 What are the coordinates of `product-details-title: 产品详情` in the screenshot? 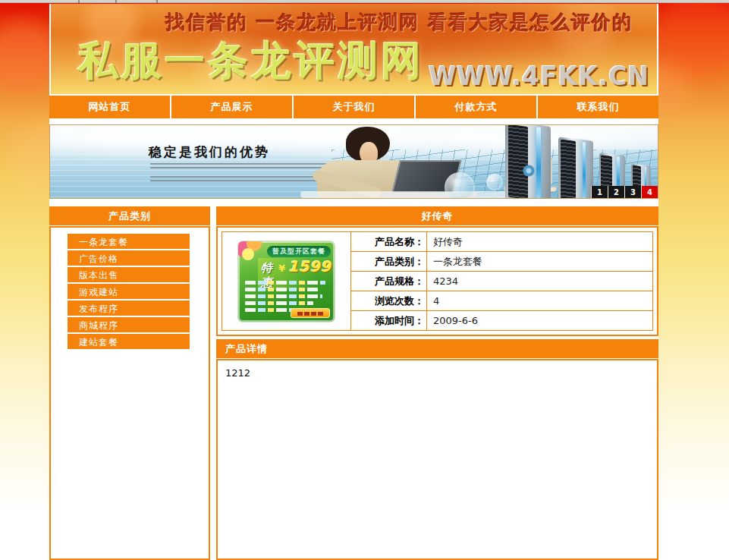 It's located at (437, 349).